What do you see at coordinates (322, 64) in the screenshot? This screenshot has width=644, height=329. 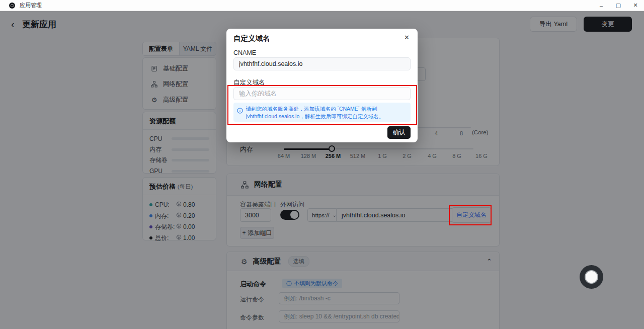 I see `cname-input` at bounding box center [322, 64].